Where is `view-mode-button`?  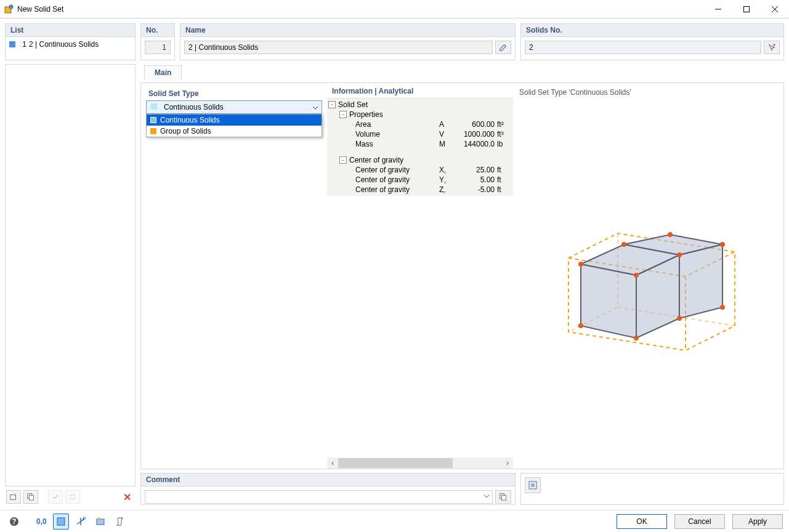
view-mode-button is located at coordinates (61, 522).